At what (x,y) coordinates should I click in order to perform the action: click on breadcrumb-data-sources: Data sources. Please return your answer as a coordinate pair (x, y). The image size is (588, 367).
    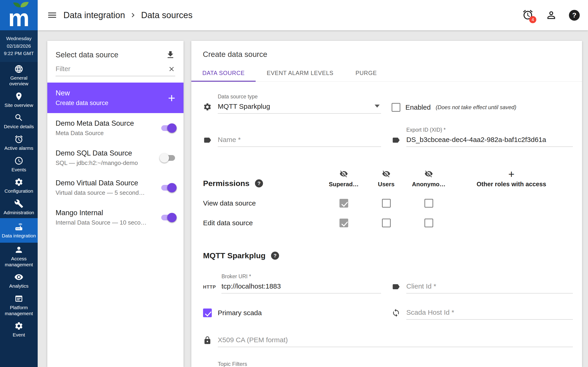
    Looking at the image, I should click on (167, 15).